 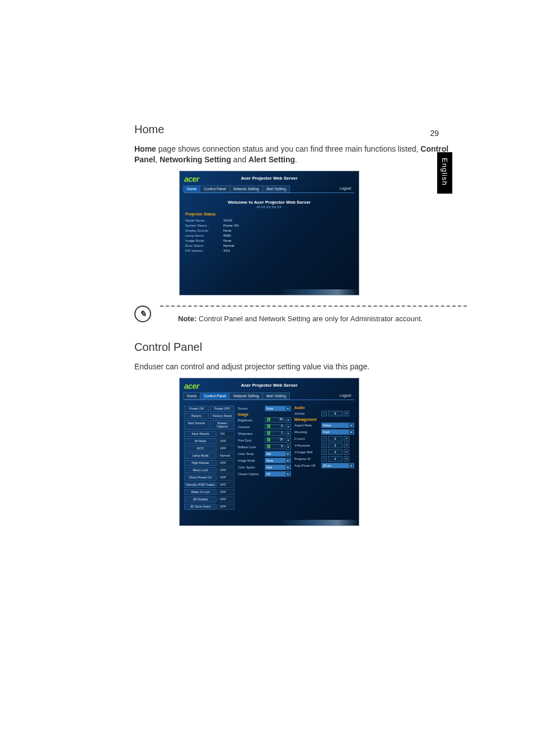 I want to click on toggle-button: 3D Display, so click(x=200, y=499).